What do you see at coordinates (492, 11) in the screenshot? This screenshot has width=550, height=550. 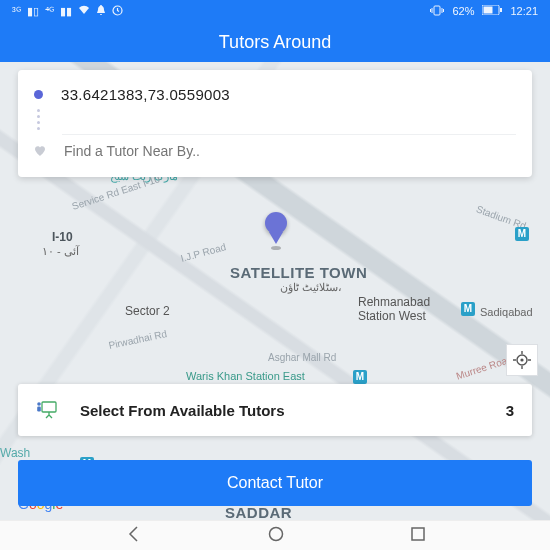 I see `battery-icon` at bounding box center [492, 11].